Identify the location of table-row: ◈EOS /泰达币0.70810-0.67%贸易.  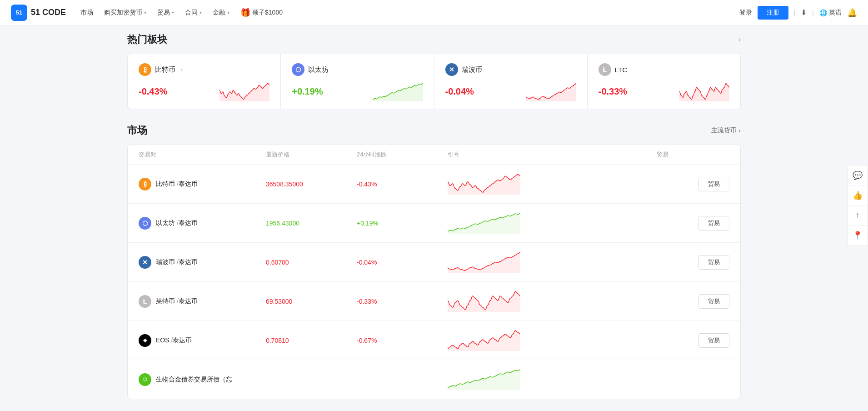
(434, 341).